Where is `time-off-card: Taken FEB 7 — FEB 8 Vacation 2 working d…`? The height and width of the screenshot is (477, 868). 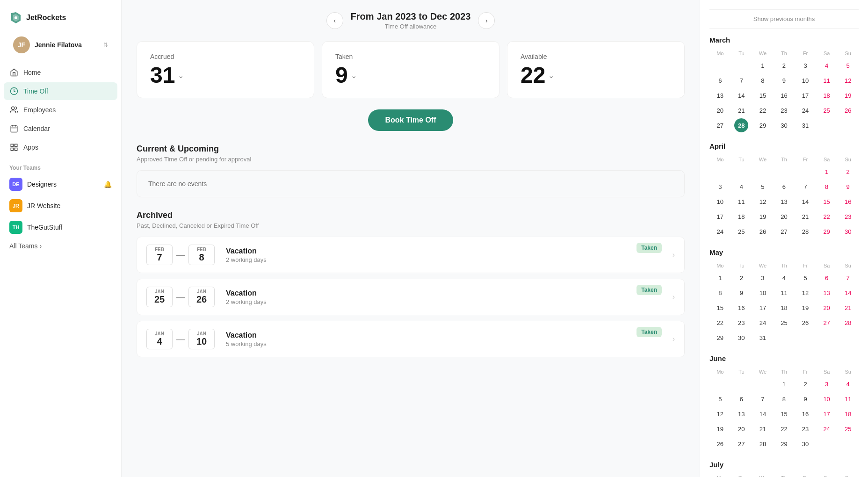 time-off-card: Taken FEB 7 — FEB 8 Vacation 2 working d… is located at coordinates (411, 255).